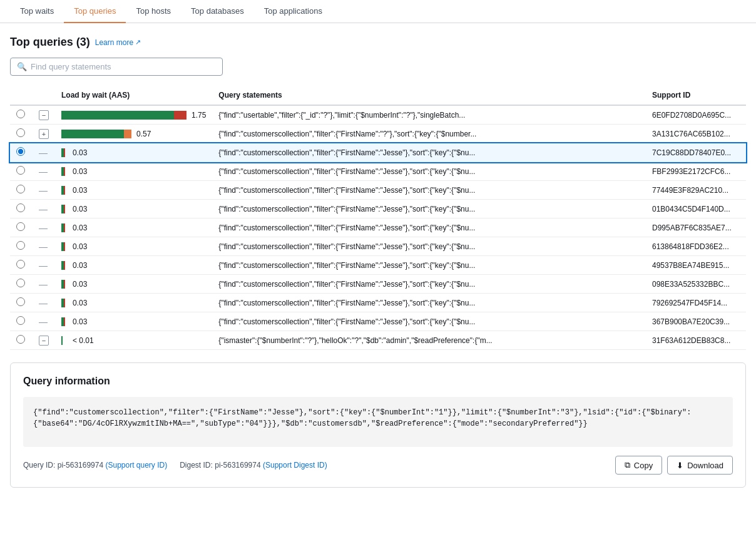  What do you see at coordinates (136, 465) in the screenshot?
I see `support-query-id-link: (Support query ID)` at bounding box center [136, 465].